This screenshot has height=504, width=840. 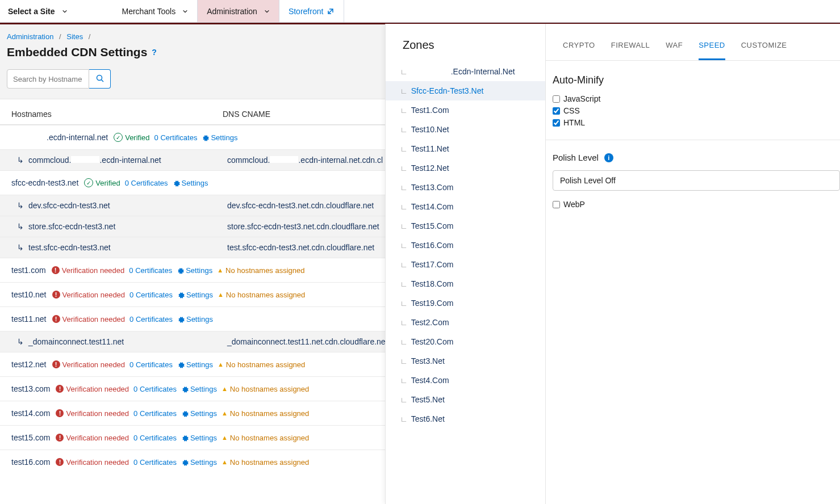 What do you see at coordinates (466, 72) in the screenshot?
I see `zone-item: ∟.Ecdn-Internal.Net` at bounding box center [466, 72].